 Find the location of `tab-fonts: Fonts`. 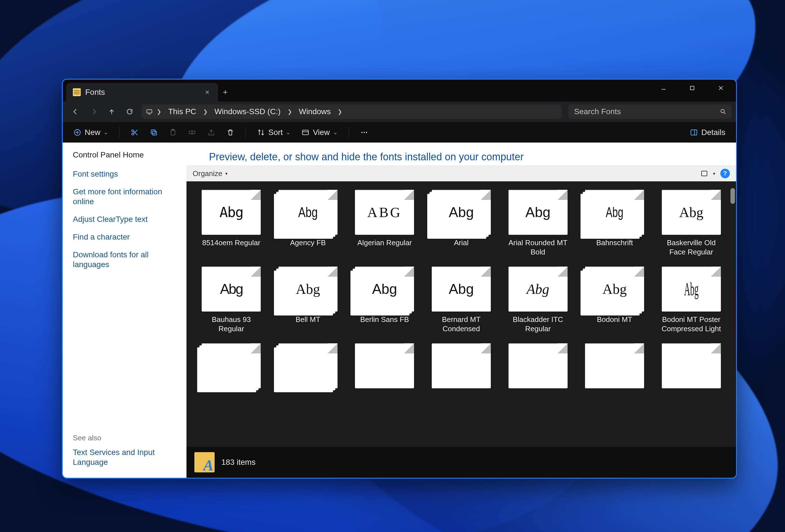

tab-fonts: Fonts is located at coordinates (142, 93).